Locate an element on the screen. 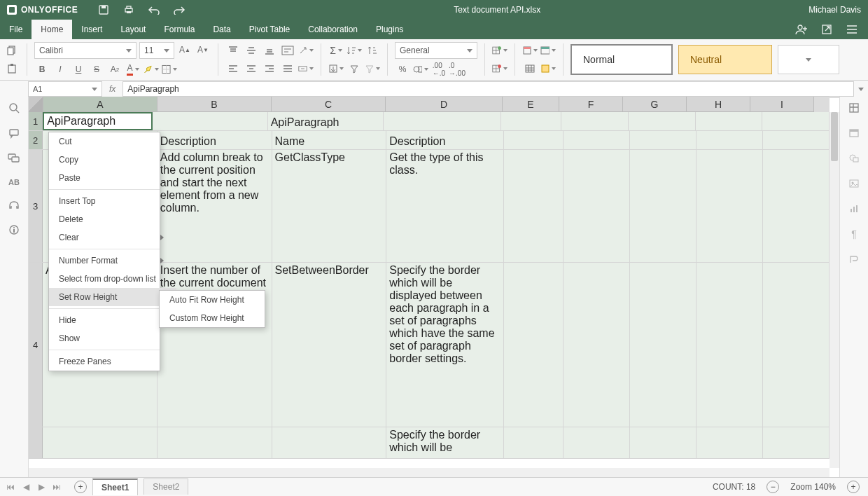 The height and width of the screenshot is (496, 868). col-header-C: C is located at coordinates (329, 104).